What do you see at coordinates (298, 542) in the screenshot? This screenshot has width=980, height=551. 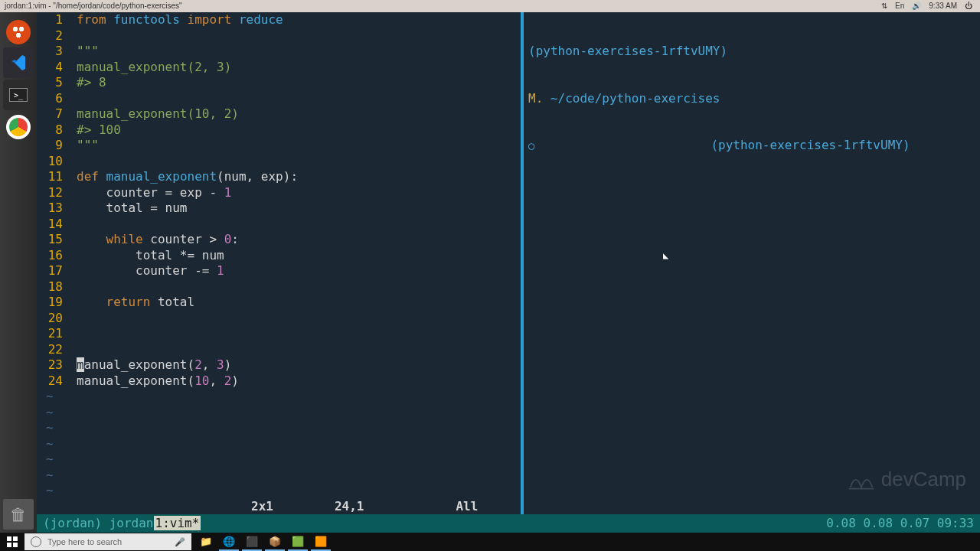 I see `taskbar-app-icon-3: 🟩` at bounding box center [298, 542].